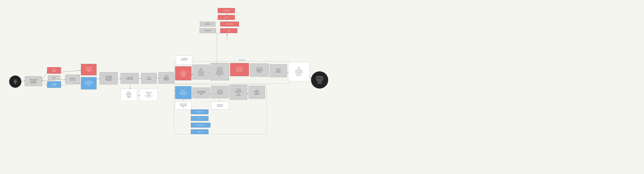  I want to click on how-develop-node: "How would youlike to developthis?", so click(183, 106).